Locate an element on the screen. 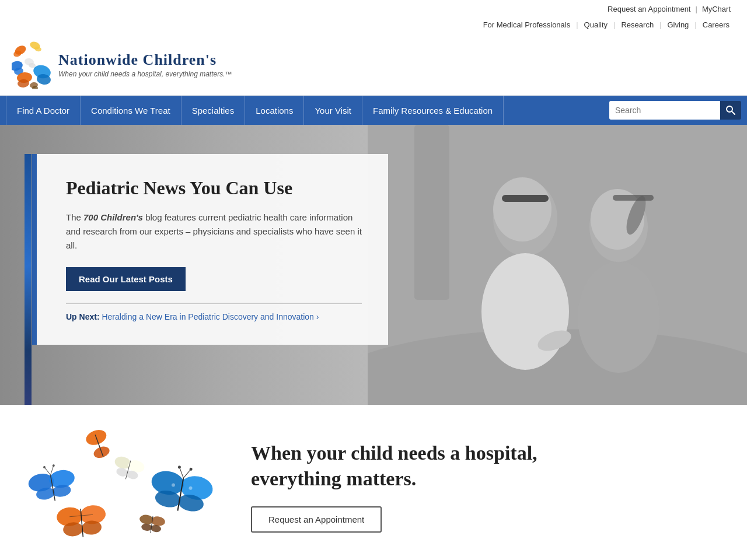  logo-butterflies is located at coordinates (32, 64).